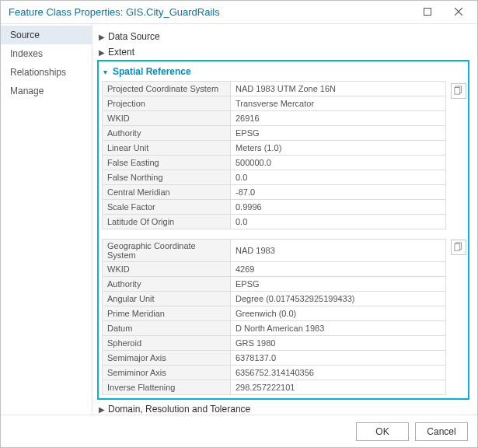 The width and height of the screenshot is (478, 448). What do you see at coordinates (339, 104) in the screenshot?
I see `prop-value: Transverse Mercator` at bounding box center [339, 104].